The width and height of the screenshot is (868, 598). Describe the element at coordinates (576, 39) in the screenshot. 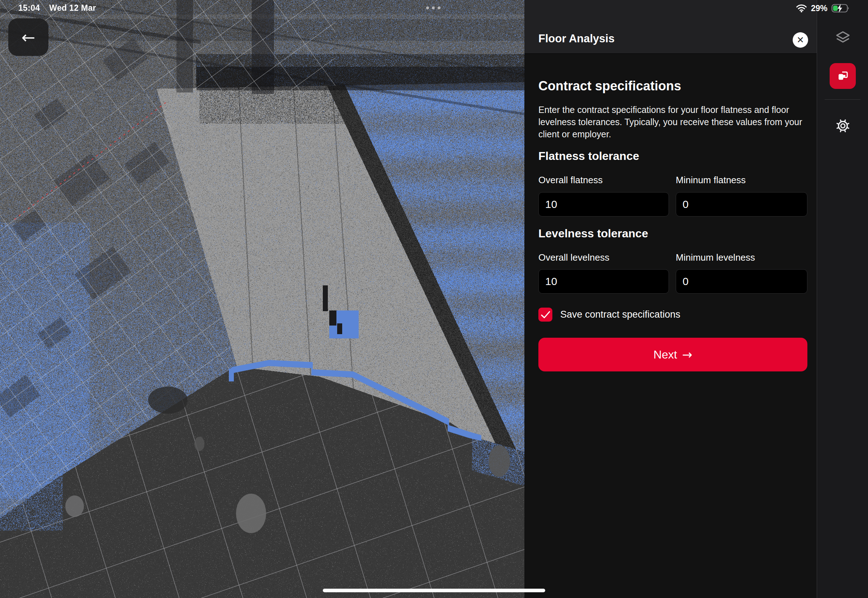

I see `panel-title: Floor Analysis` at that location.